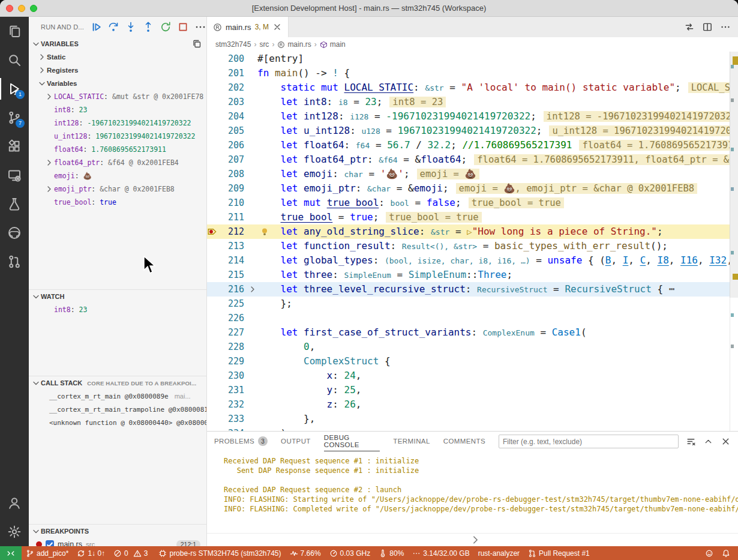 The image size is (738, 560). I want to click on open-changes-icon, so click(689, 27).